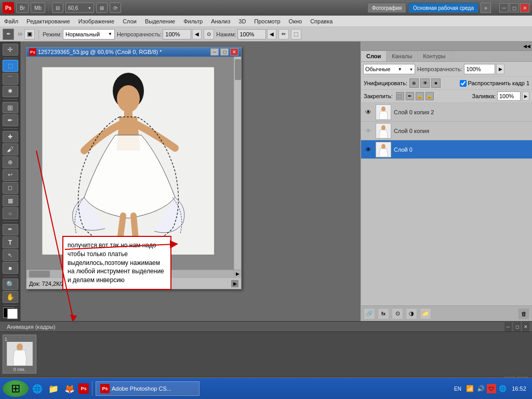 Image resolution: width=532 pixels, height=399 pixels. Describe the element at coordinates (368, 112) in the screenshot. I see `layer-eye-0: 👁` at that location.